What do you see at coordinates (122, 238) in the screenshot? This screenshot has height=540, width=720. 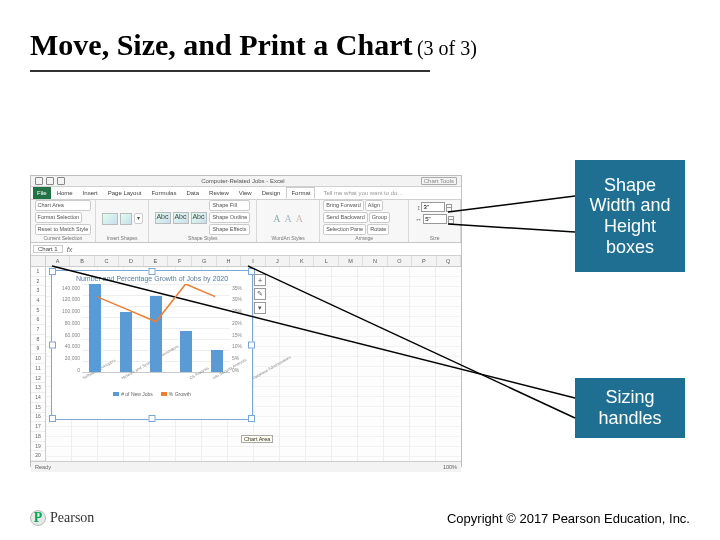 I see `group-label: Insert Shapes` at bounding box center [122, 238].